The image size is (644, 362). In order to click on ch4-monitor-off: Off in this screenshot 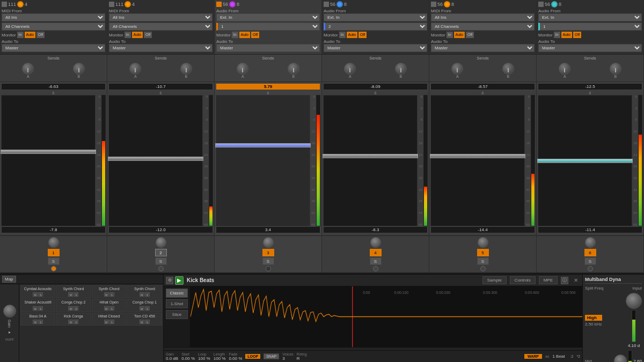, I will do `click(363, 35)`.